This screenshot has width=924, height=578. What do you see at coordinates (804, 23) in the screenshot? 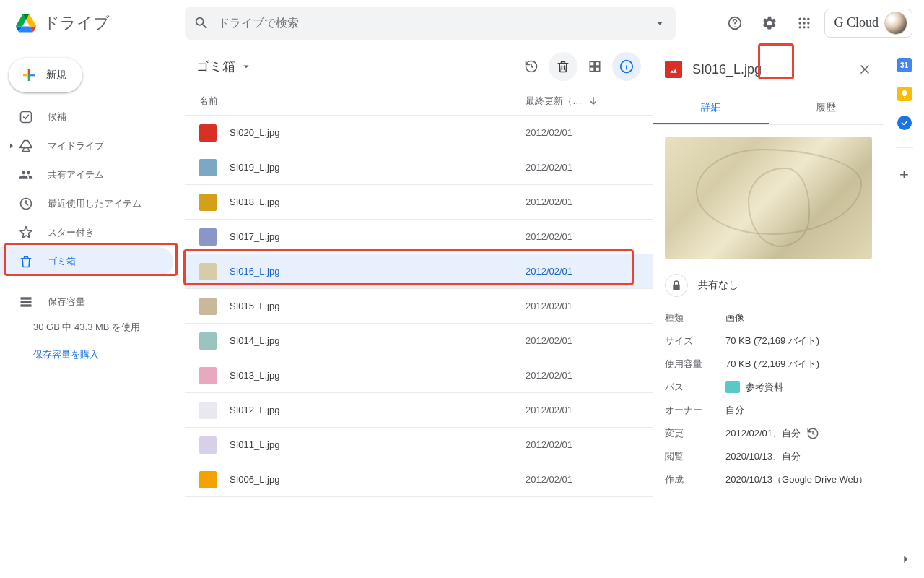
I see `apps-grid-icon` at bounding box center [804, 23].